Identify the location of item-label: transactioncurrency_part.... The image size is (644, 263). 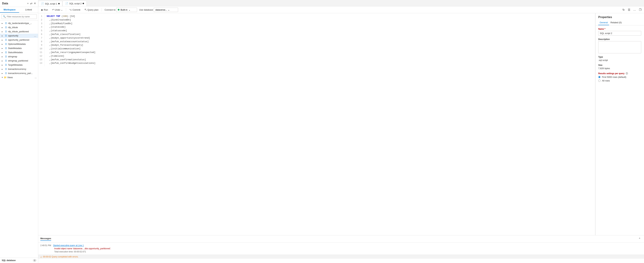
(20, 73).